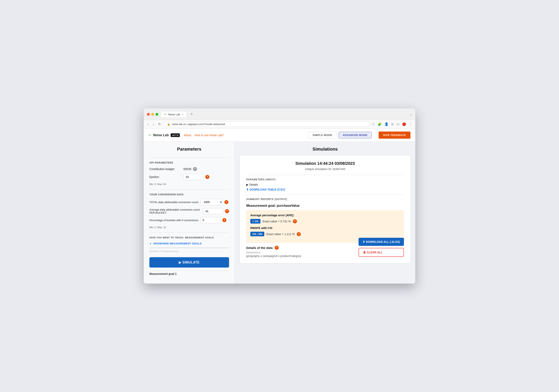 Image resolution: width=559 pixels, height=392 pixels. Describe the element at coordinates (153, 114) in the screenshot. I see `minimize-window-button` at that location.